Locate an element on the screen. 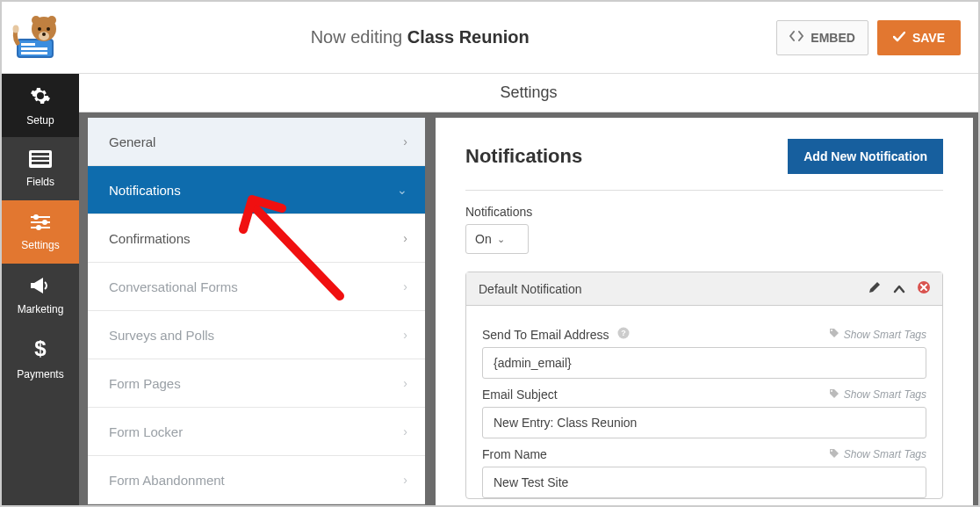 This screenshot has width=980, height=507. settings-item-form-pages: Form Pages › is located at coordinates (256, 383).